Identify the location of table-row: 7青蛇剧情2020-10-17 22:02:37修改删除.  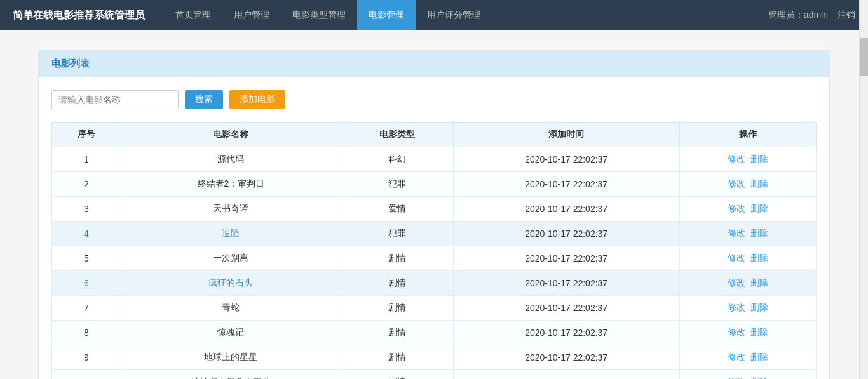
(435, 309).